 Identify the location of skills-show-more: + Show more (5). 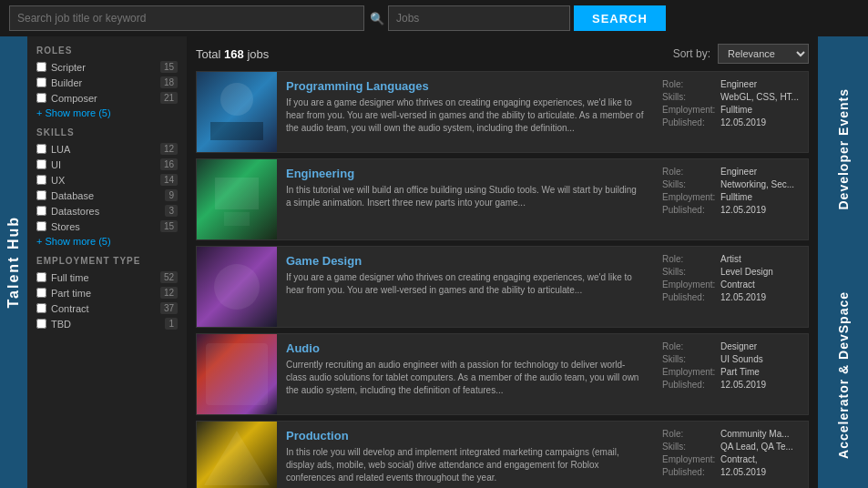
(107, 241).